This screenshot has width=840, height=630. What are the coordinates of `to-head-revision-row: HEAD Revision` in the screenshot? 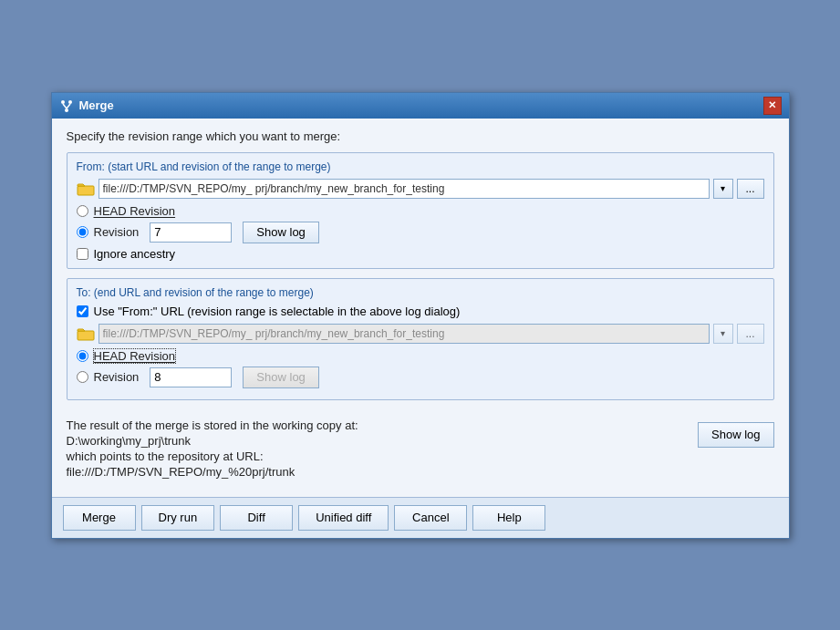 It's located at (420, 356).